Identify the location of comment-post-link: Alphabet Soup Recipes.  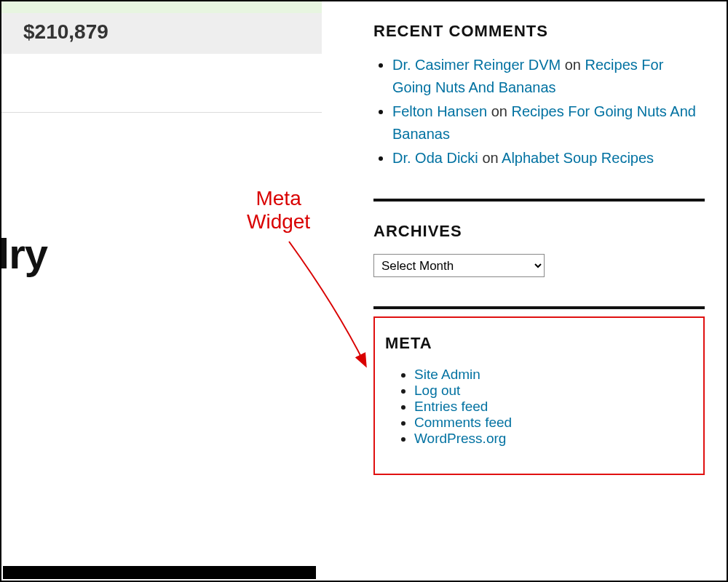
(578, 158).